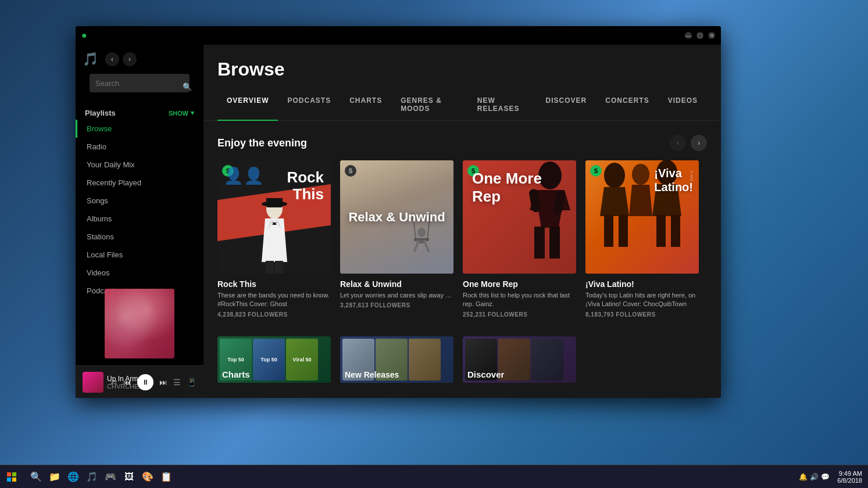 Image resolution: width=868 pixels, height=488 pixels. Describe the element at coordinates (140, 218) in the screenshot. I see `sidebar-item-albums: Albums` at that location.